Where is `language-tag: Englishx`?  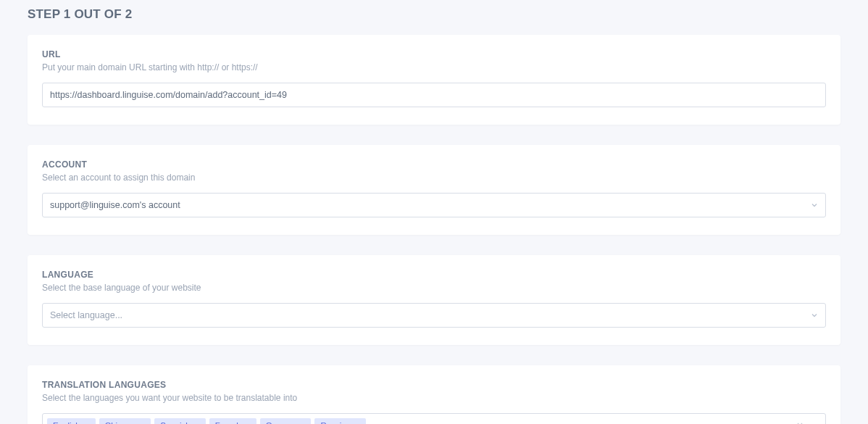 language-tag: Englishx is located at coordinates (71, 421).